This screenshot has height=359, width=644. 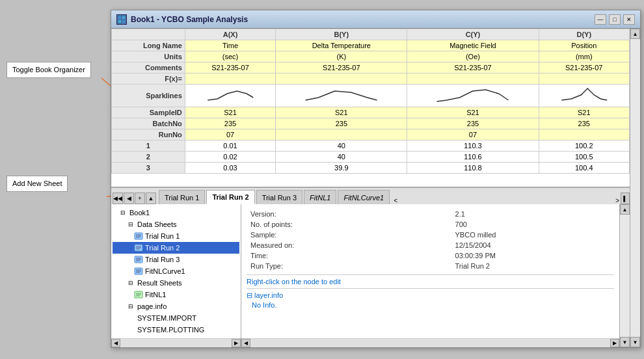 What do you see at coordinates (176, 295) in the screenshot?
I see `tree-item-fitnl1: FitNL1` at bounding box center [176, 295].